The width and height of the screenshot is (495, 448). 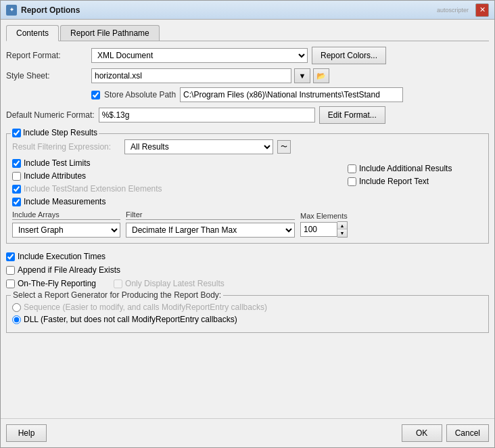 I want to click on arrays-filter-row: Include Arrays Insert Graph Filter Decim…, so click(x=248, y=224).